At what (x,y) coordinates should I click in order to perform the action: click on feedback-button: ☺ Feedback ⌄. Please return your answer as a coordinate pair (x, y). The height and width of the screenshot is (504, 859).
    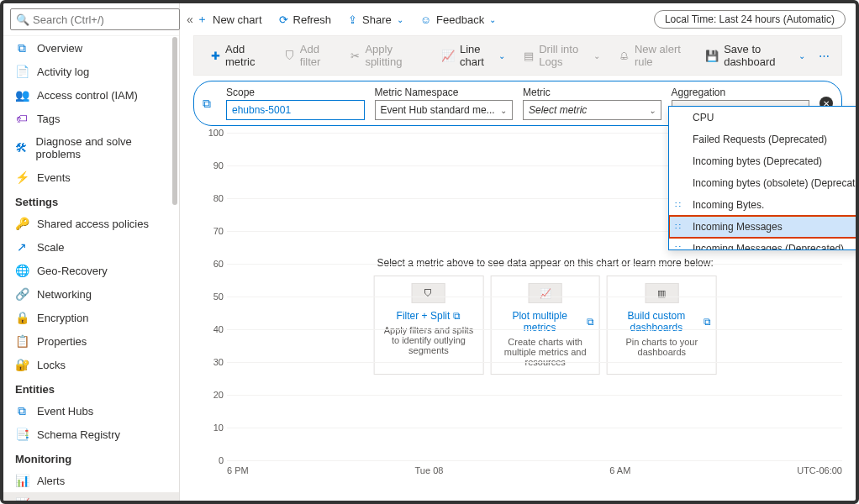
    Looking at the image, I should click on (458, 20).